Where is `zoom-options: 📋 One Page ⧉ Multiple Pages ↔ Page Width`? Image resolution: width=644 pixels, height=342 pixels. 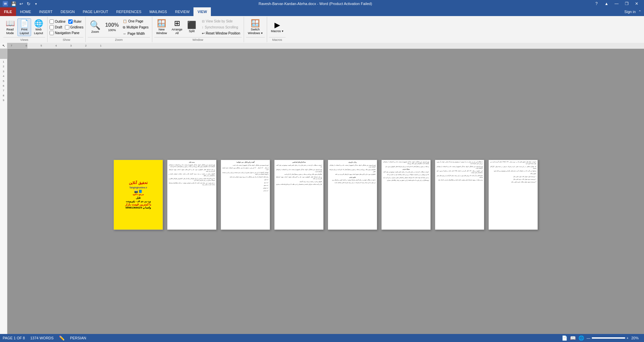
zoom-options: 📋 One Page ⧉ Multiple Pages ↔ Page Width is located at coordinates (136, 27).